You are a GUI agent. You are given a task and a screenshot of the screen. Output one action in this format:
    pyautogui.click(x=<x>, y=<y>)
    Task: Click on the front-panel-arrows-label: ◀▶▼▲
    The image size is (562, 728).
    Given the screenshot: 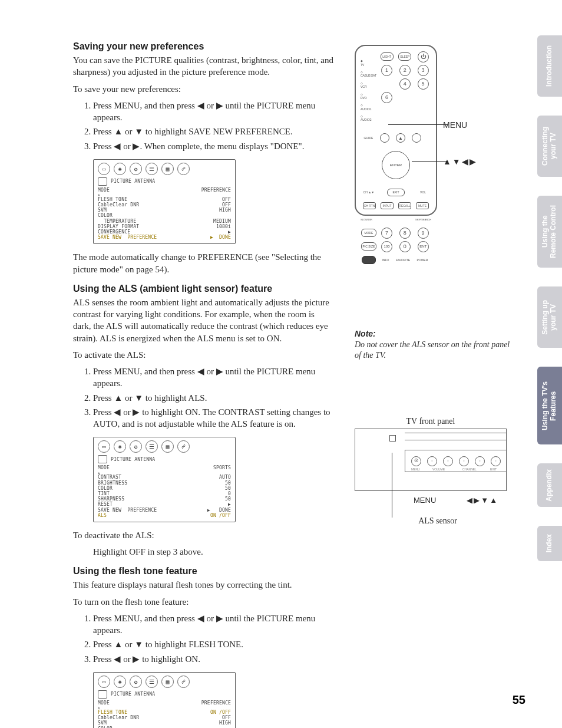 What is the action you would take?
    pyautogui.click(x=482, y=500)
    